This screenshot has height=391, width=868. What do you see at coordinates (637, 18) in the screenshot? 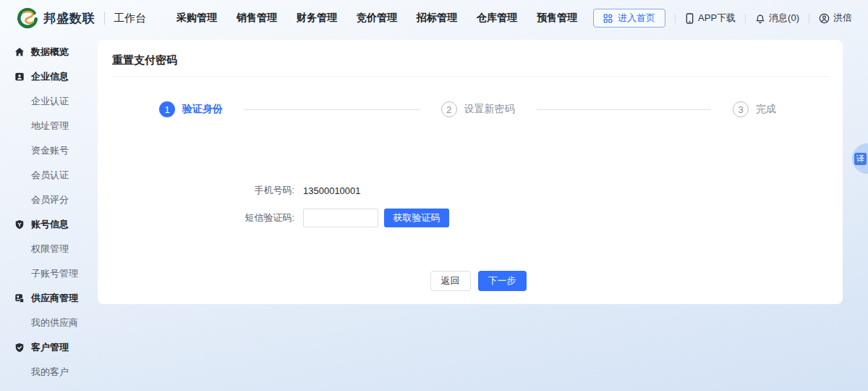
I see `enter-home-label: 进入首页` at bounding box center [637, 18].